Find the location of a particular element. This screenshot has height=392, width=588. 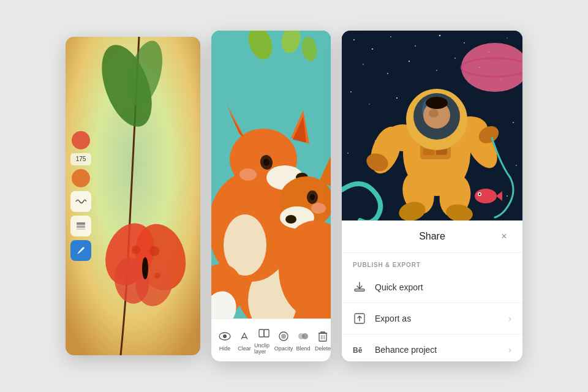

color-swatch-coral is located at coordinates (81, 140).